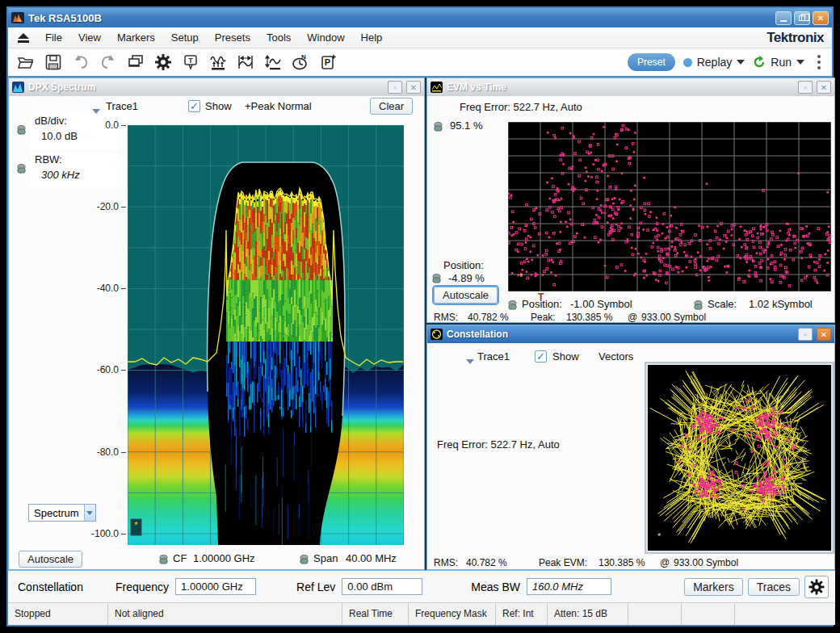  What do you see at coordinates (817, 587) in the screenshot?
I see `settings-gear-button` at bounding box center [817, 587].